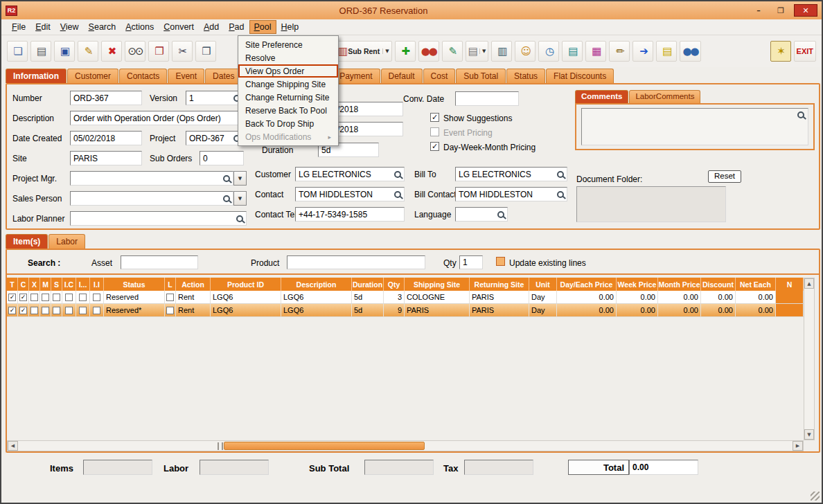 The height and width of the screenshot is (504, 823). What do you see at coordinates (43, 27) in the screenshot?
I see `menu-edit: Edit` at bounding box center [43, 27].